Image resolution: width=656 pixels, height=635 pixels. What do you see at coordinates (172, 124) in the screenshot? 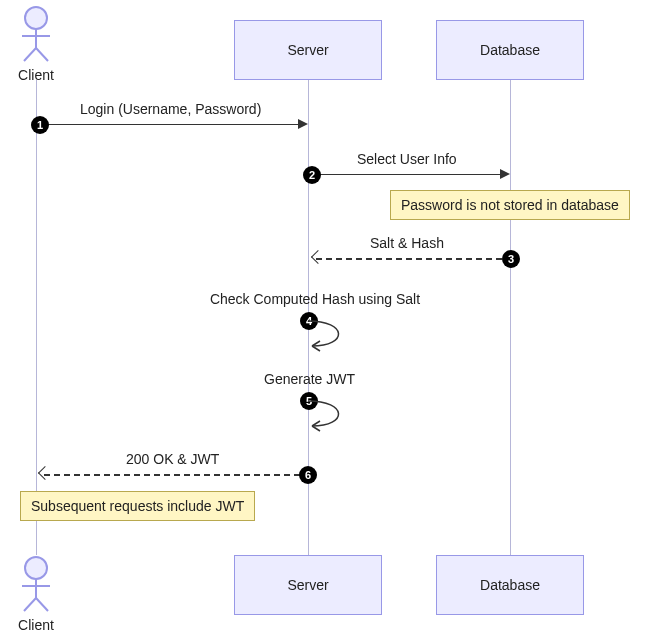
I see `message-1-arrow` at bounding box center [172, 124].